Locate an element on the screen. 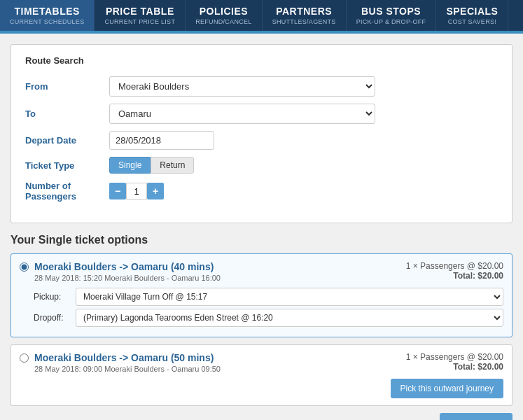  from-row: From Moeraki Boulders is located at coordinates (262, 87).